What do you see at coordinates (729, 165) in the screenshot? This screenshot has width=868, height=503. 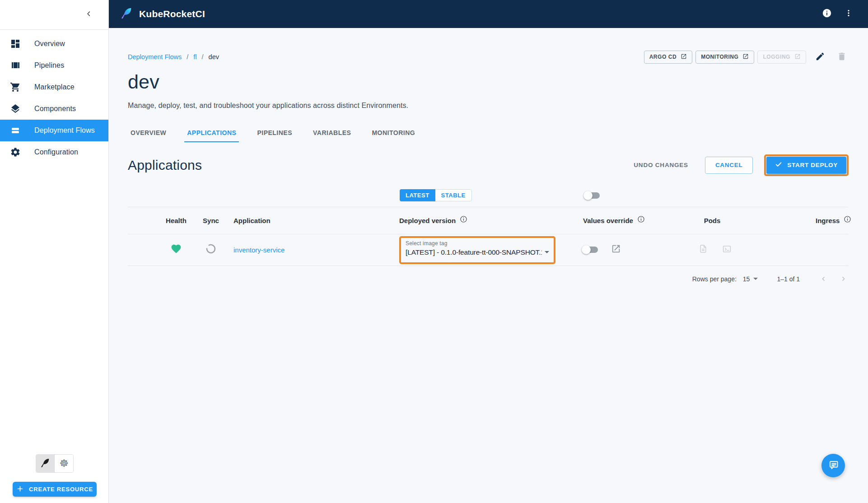 I see `cancel-button: CANCEL` at bounding box center [729, 165].